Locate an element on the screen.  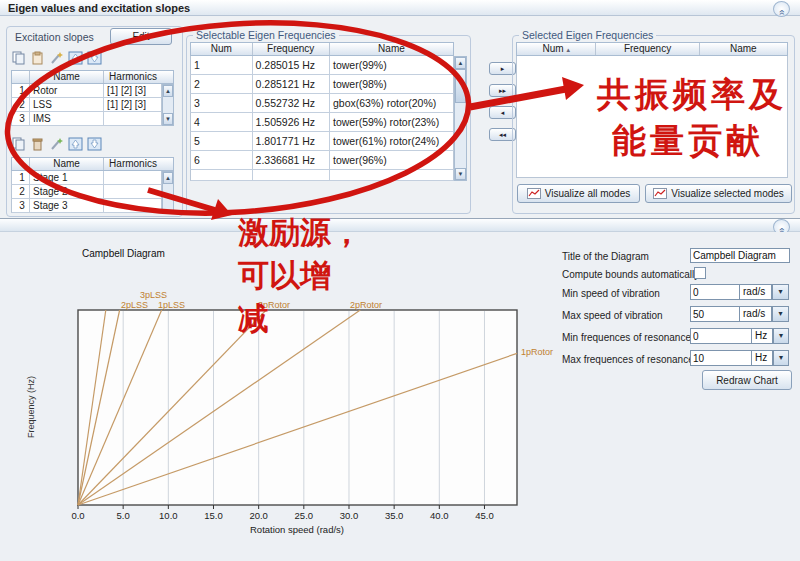
table-row: 1 Rotor [1] [2] [3] is located at coordinates (86, 91).